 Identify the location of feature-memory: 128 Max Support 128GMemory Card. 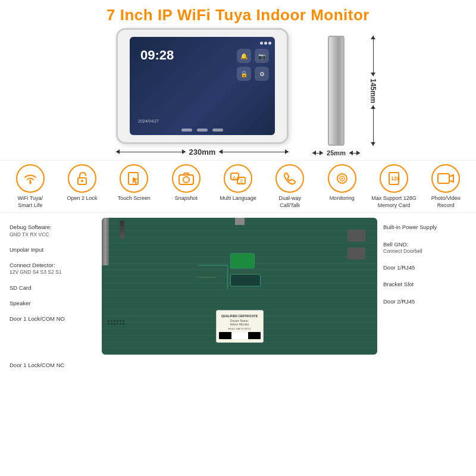
(394, 187).